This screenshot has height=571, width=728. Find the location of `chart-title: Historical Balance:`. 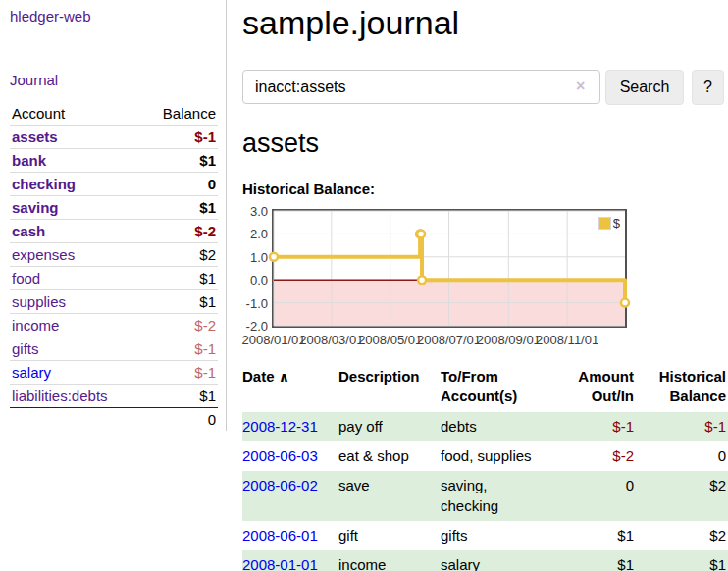

chart-title: Historical Balance: is located at coordinates (485, 188).